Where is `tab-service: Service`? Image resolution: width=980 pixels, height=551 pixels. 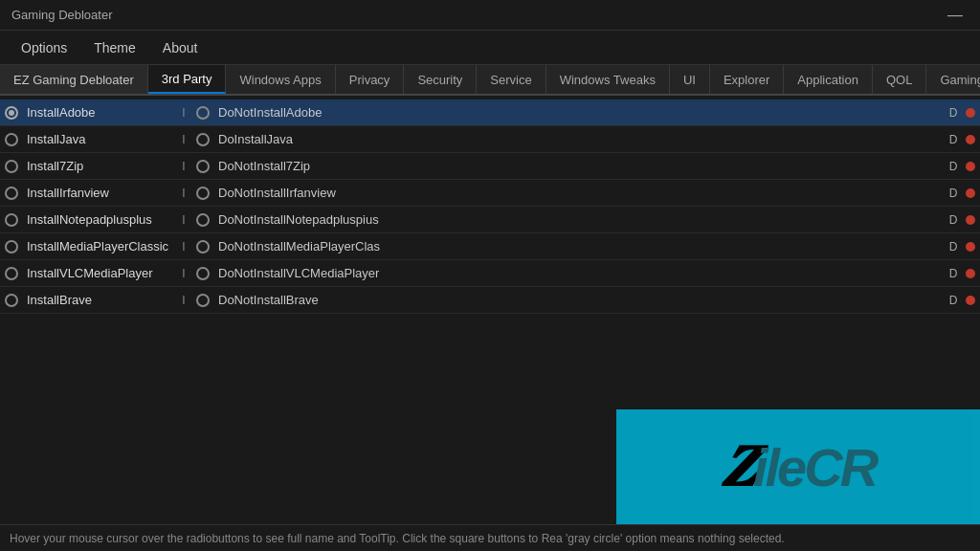
tab-service: Service is located at coordinates (511, 79).